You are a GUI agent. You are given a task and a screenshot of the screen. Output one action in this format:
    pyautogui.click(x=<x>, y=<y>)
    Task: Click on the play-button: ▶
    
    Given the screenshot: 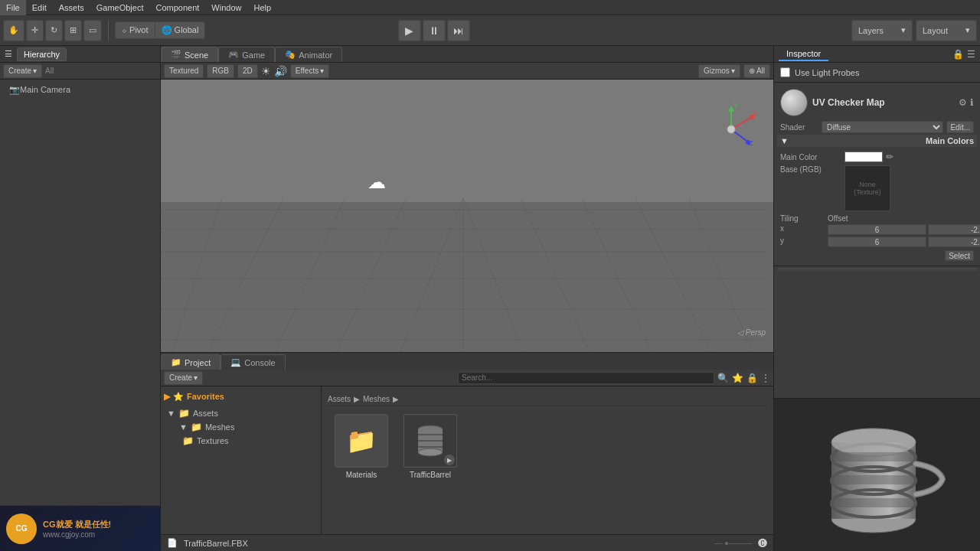 What is the action you would take?
    pyautogui.click(x=410, y=31)
    